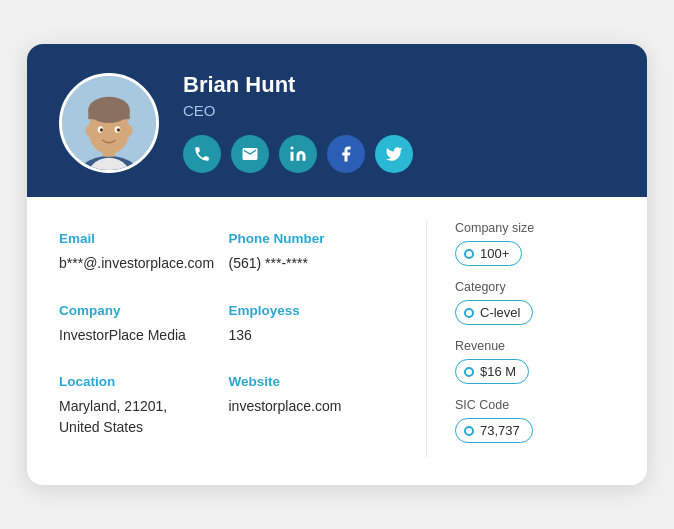 This screenshot has width=674, height=529. Describe the element at coordinates (144, 336) in the screenshot. I see `company-value: InvestorPlace Media` at that location.